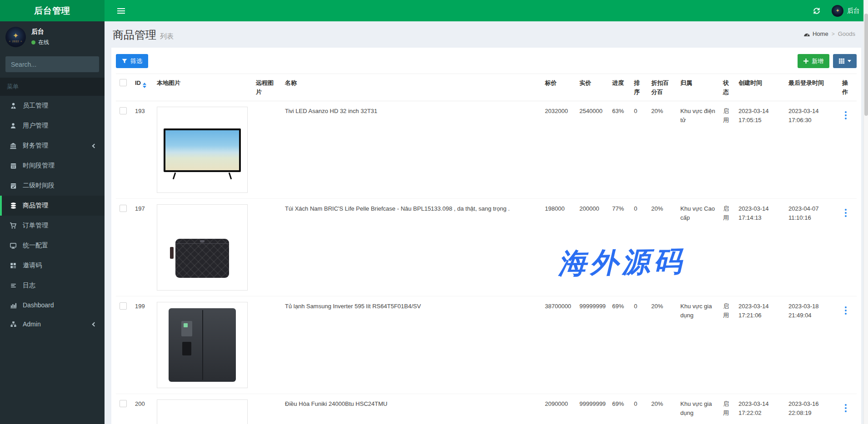 Image resolution: width=868 pixels, height=424 pixels. Describe the element at coordinates (52, 64) in the screenshot. I see `sidebar-search-input` at that location.